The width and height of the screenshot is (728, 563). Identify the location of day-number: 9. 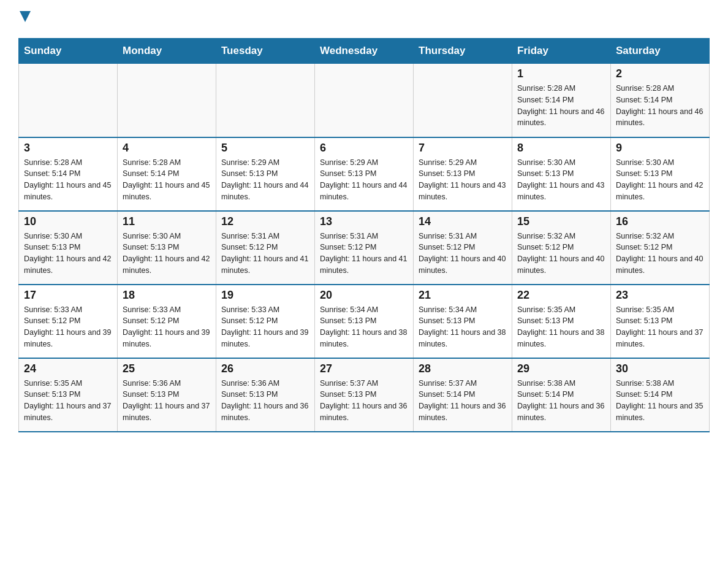
(660, 148).